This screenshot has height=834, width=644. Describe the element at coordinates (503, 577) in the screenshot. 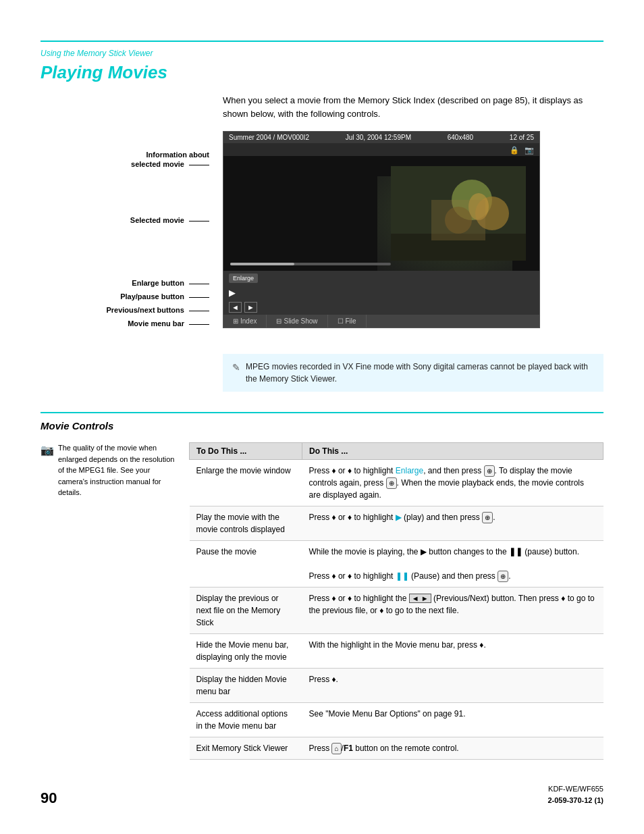

I see `enter-key-4: ⊕` at that location.